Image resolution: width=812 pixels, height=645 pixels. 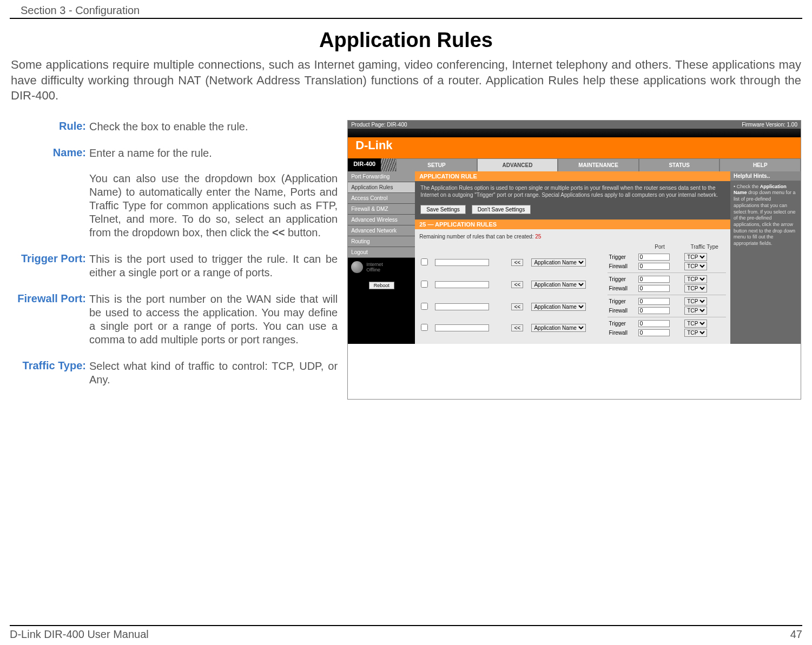 What do you see at coordinates (381, 209) in the screenshot?
I see `sidenav-firewall-dmz: Firewall & DMZ` at bounding box center [381, 209].